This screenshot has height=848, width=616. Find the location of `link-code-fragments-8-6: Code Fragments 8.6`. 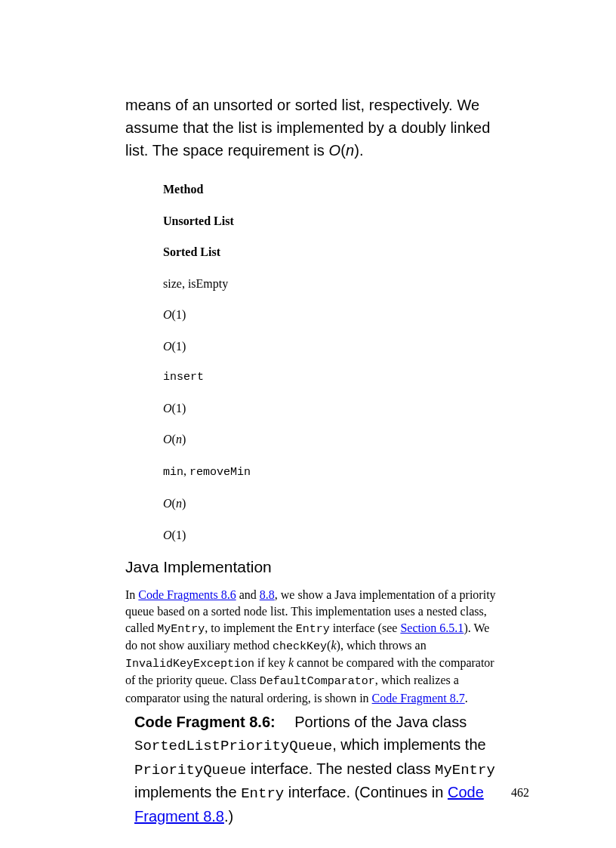

link-code-fragments-8-6: Code Fragments 8.6 is located at coordinates (187, 595).